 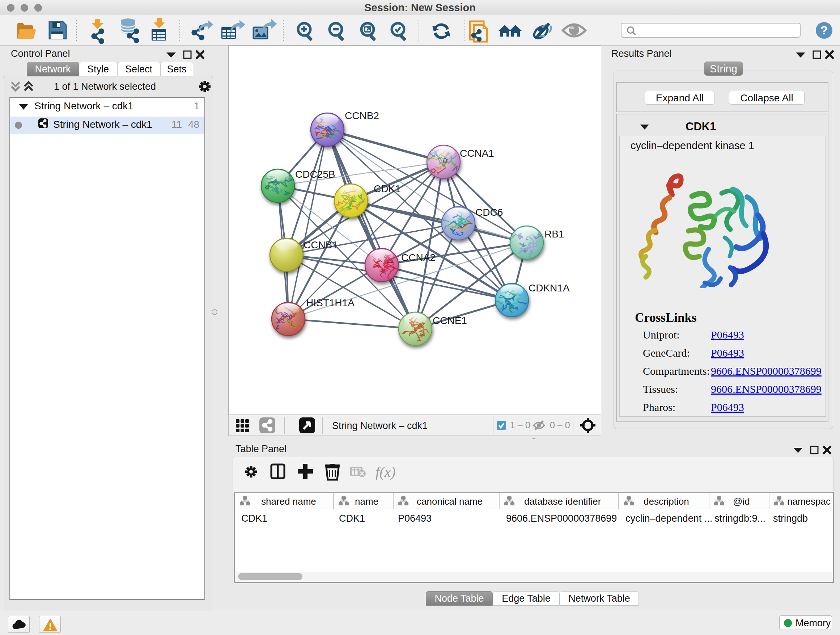 What do you see at coordinates (669, 518) in the screenshot?
I see `svg-text: cyclin–dependent ...` at bounding box center [669, 518].